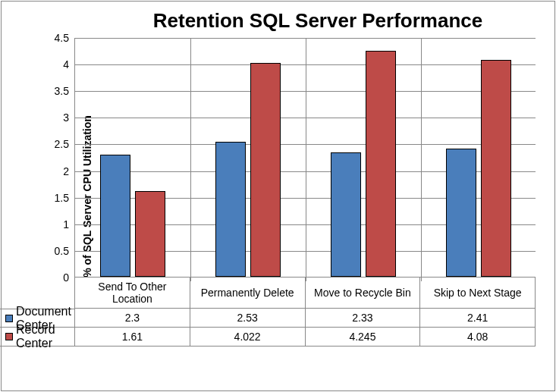 Image resolution: width=556 pixels, height=392 pixels. What do you see at coordinates (363, 318) in the screenshot?
I see `data-cell: 2.33` at bounding box center [363, 318].